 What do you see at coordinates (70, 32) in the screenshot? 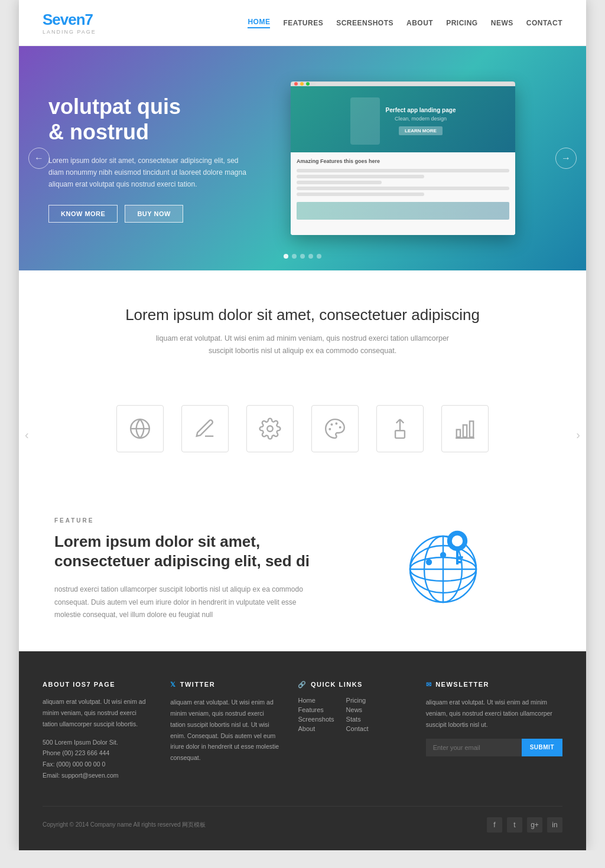
I see `logo-sub: LANDING PAGE` at bounding box center [70, 32].